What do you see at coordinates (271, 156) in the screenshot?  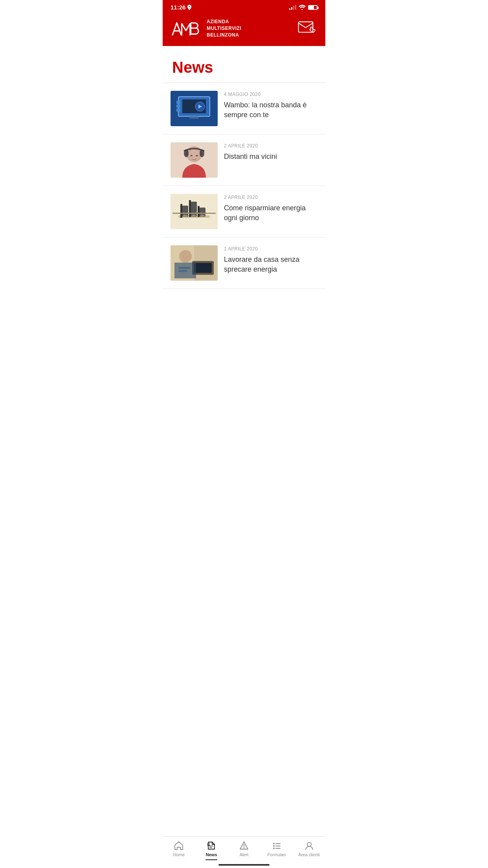 I see `news-headline: Distanti ma vicini` at bounding box center [271, 156].